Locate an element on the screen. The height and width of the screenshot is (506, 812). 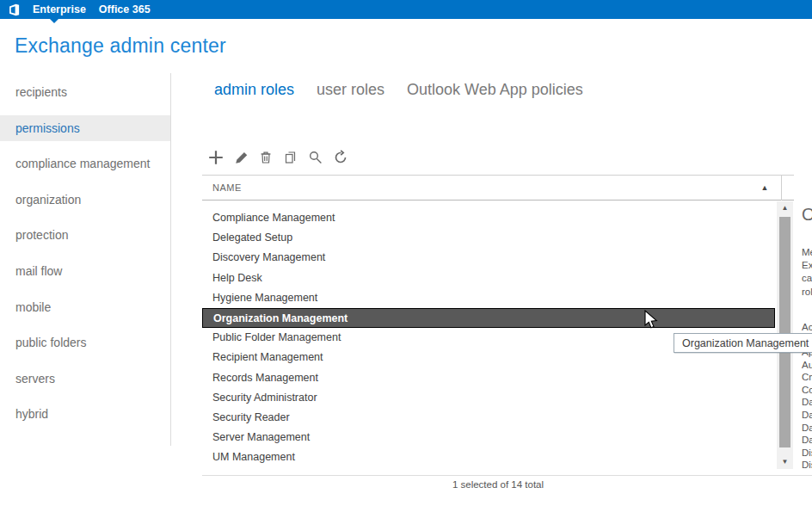
main-tabs: admin rolesuser rolesOutlook Web App pol… is located at coordinates (399, 89).